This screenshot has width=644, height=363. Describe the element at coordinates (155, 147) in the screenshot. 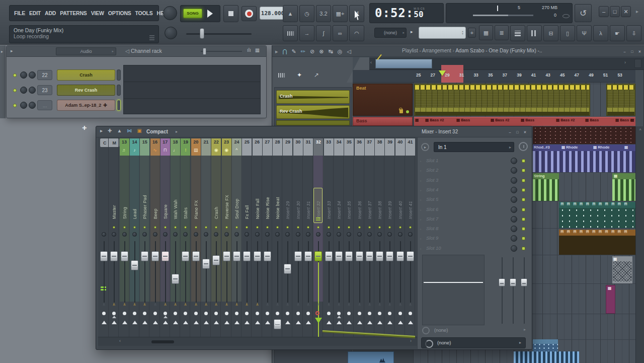

I see `strip-number-header: 16` at that location.